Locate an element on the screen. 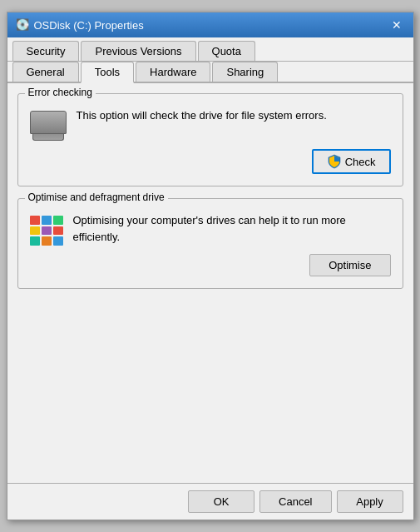 The width and height of the screenshot is (420, 532). tab-sharing: Sharing is located at coordinates (245, 72).